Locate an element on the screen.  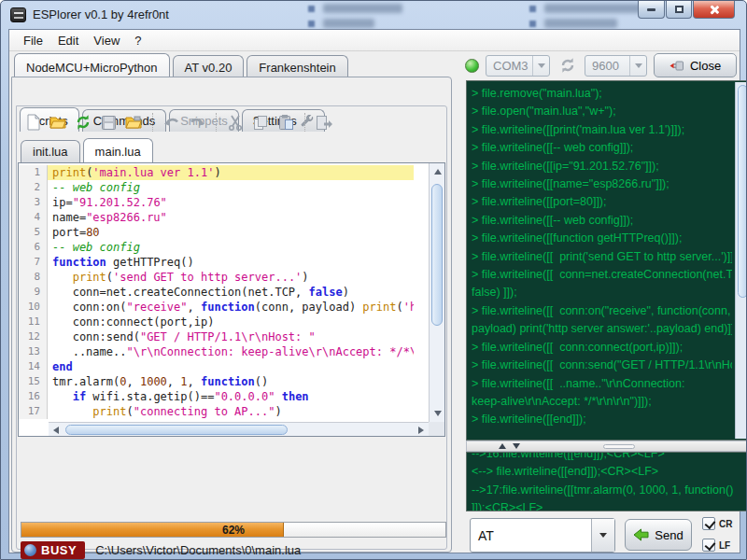
baud-rate-select: 9600 is located at coordinates (616, 65).